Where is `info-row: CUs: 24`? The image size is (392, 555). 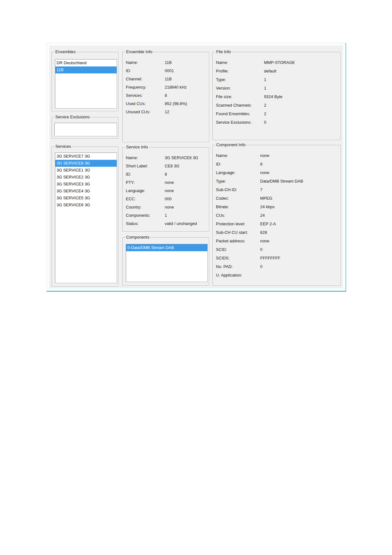
info-row: CUs: 24 is located at coordinates (278, 216).